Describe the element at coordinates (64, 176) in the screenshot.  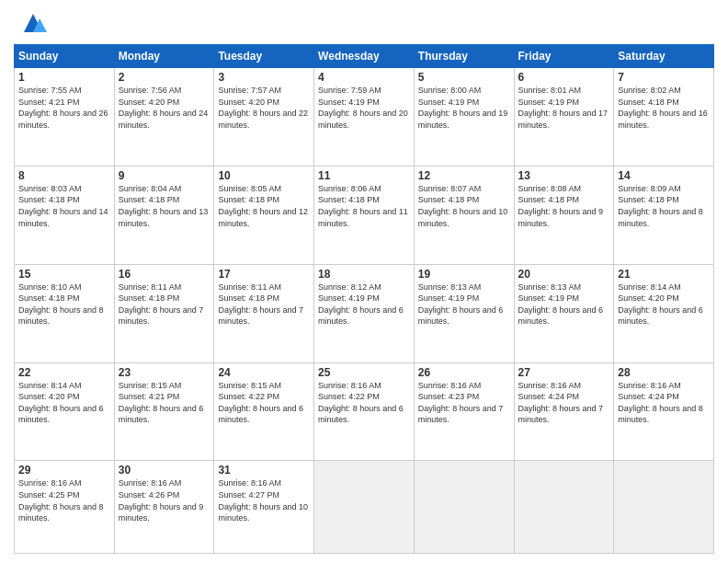
I see `day-number: 8` at that location.